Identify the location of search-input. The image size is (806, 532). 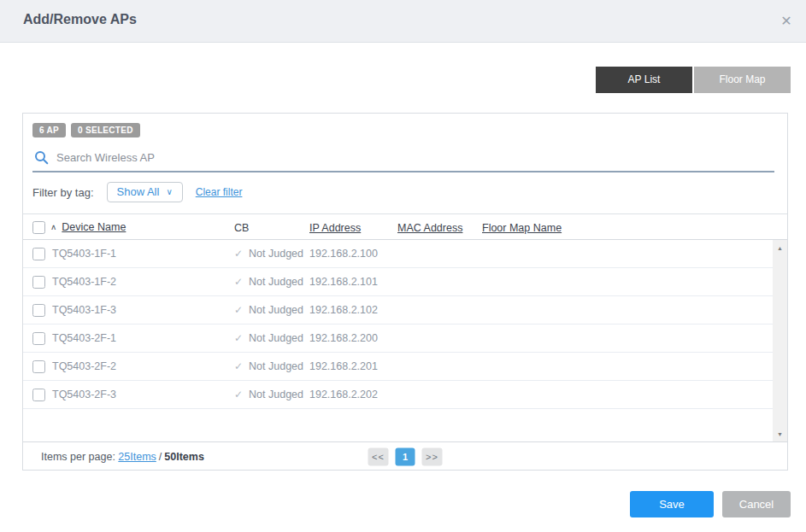
(415, 157).